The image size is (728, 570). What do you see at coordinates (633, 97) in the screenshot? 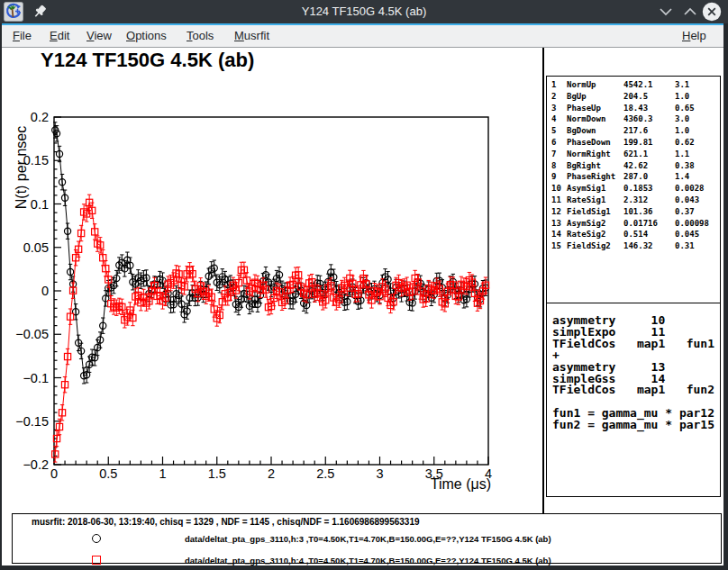
I see `parameter-row: 2BgUp204.51.0` at bounding box center [633, 97].